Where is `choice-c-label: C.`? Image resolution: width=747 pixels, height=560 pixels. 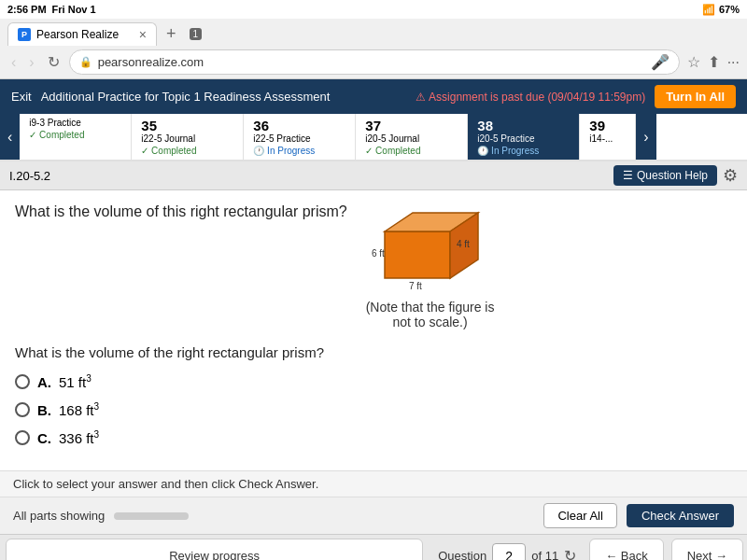 choice-c-label: C. is located at coordinates (45, 439).